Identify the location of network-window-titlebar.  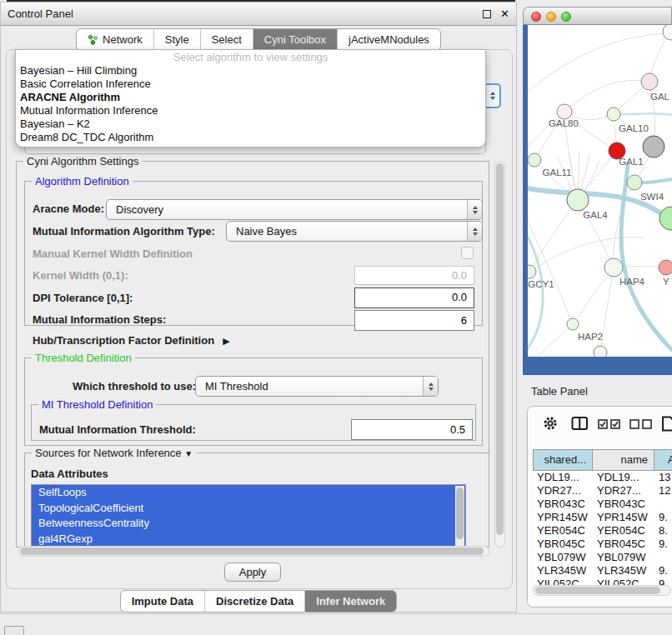
(597, 16).